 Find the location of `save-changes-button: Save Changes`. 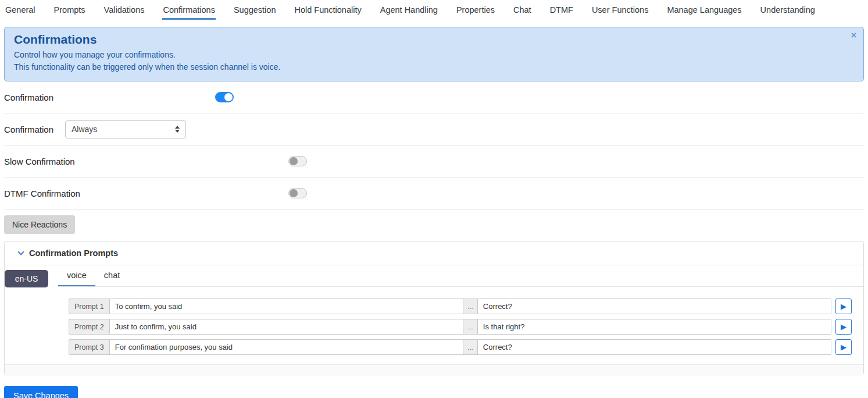

save-changes-button: Save Changes is located at coordinates (41, 392).